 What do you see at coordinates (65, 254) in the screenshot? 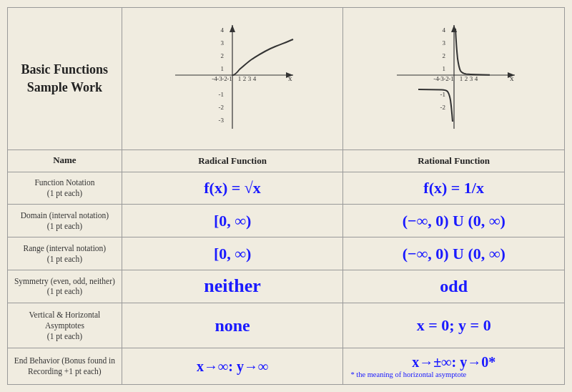
I see `range-label: Range (interval notation)(1 pt each)` at bounding box center [65, 254].